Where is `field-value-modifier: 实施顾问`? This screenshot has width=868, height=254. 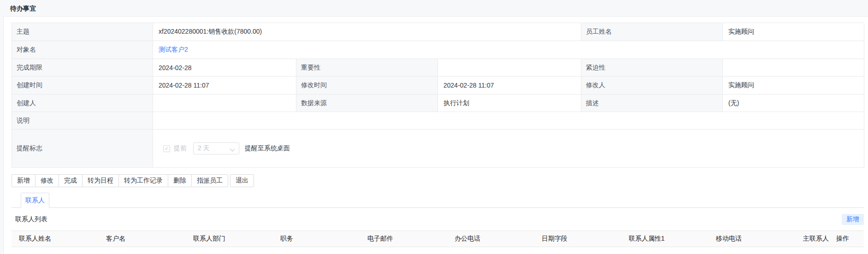 field-value-modifier: 实施顾问 is located at coordinates (794, 86).